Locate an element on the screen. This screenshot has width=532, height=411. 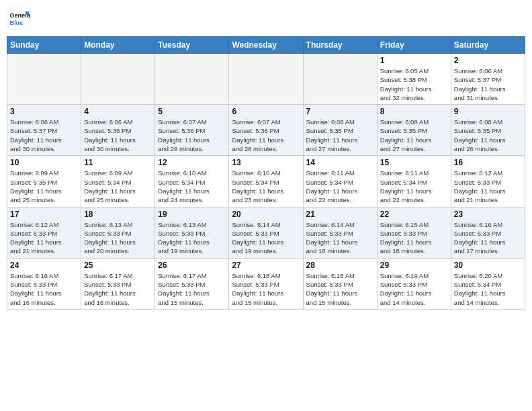
calendar-cell: 6Sunrise: 6:07 AM Sunset: 5:36 PM Daylig… is located at coordinates (266, 130).